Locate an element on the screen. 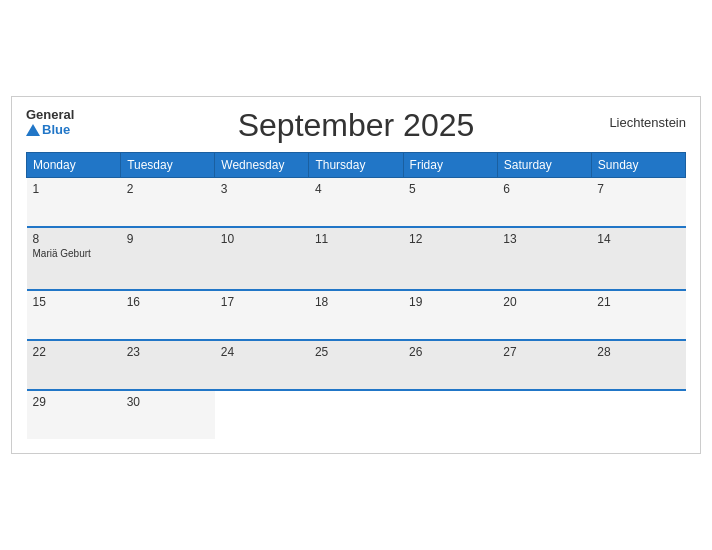 The width and height of the screenshot is (712, 550). header-tuesday: Tuesday is located at coordinates (168, 166).